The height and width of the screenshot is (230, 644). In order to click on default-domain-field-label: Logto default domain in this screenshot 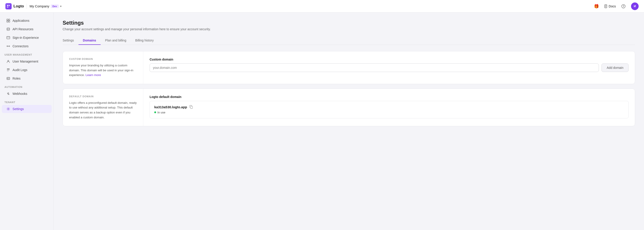, I will do `click(389, 97)`.